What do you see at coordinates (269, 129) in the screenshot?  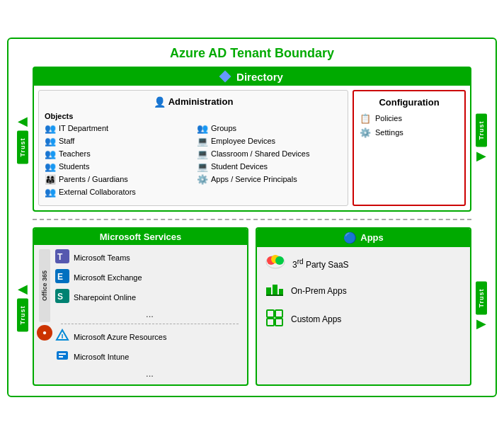 I see `list-item: 👥 Groups` at bounding box center [269, 129].